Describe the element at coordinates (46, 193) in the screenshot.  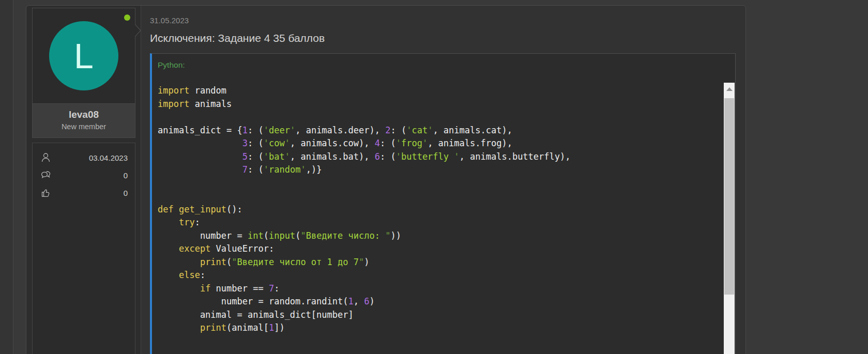
I see `likes-icon` at that location.